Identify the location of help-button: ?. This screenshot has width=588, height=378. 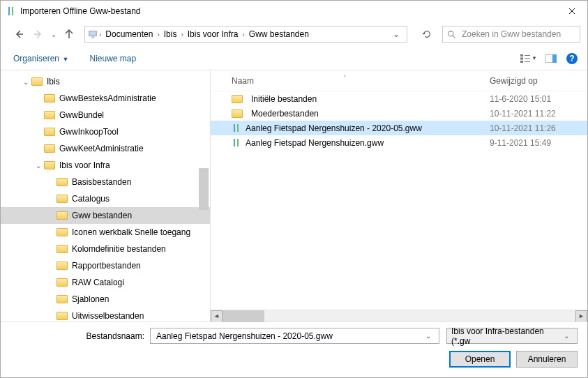
(572, 59).